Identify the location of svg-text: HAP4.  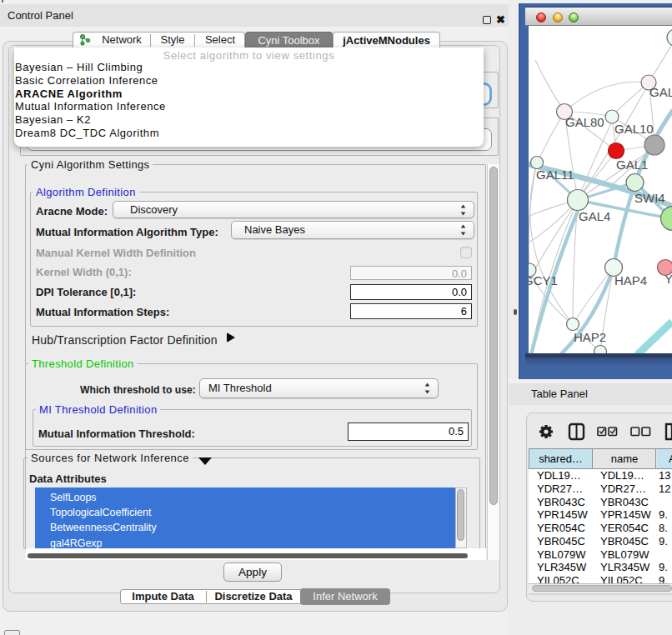
(630, 280).